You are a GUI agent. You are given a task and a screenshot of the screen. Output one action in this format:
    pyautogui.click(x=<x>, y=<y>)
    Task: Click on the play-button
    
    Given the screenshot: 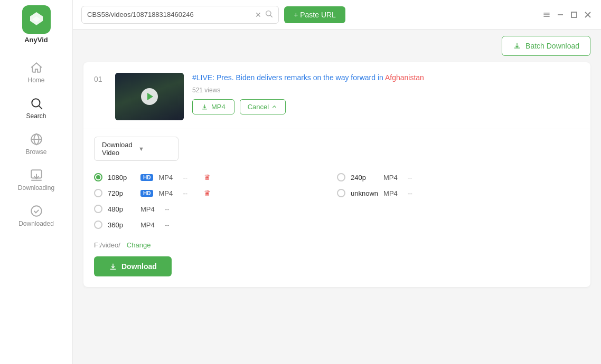 What is the action you would take?
    pyautogui.click(x=149, y=97)
    